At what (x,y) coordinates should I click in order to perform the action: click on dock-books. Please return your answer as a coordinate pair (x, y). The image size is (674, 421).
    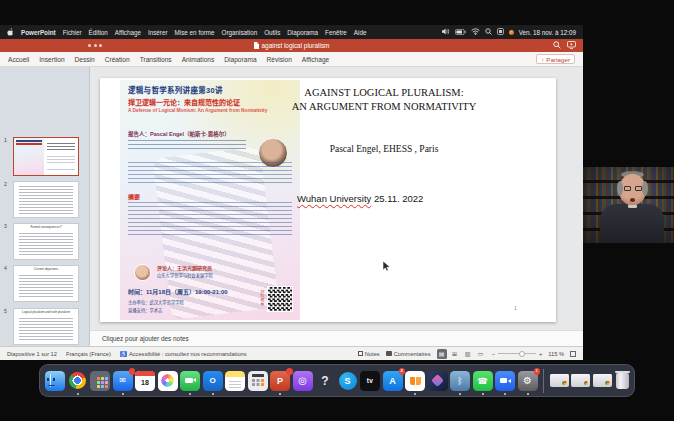
    Looking at the image, I should click on (415, 381).